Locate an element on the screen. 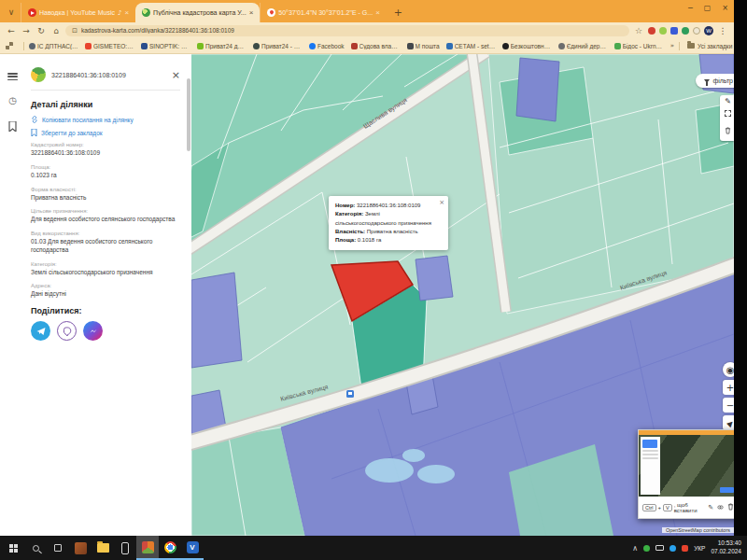 This screenshot has width=747, height=560. bookmark-item: Приват24 для бізне... is located at coordinates (222, 47).